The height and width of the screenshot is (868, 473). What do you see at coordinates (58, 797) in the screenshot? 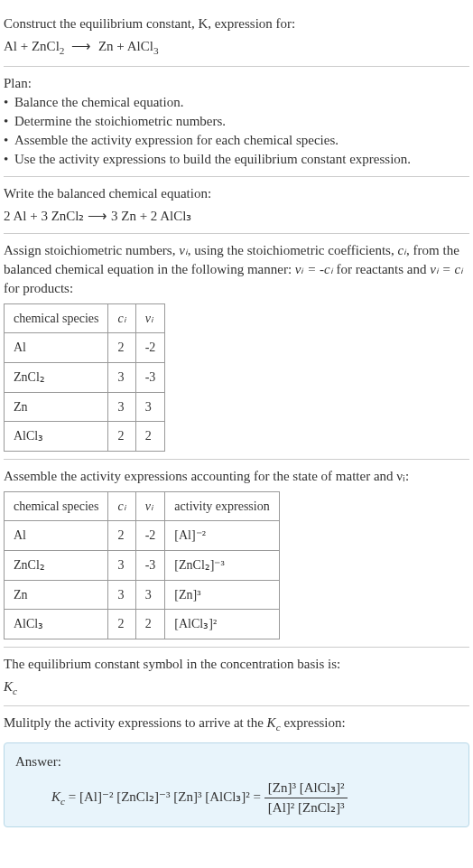
I see `kc-lhs: Kc` at bounding box center [58, 797].